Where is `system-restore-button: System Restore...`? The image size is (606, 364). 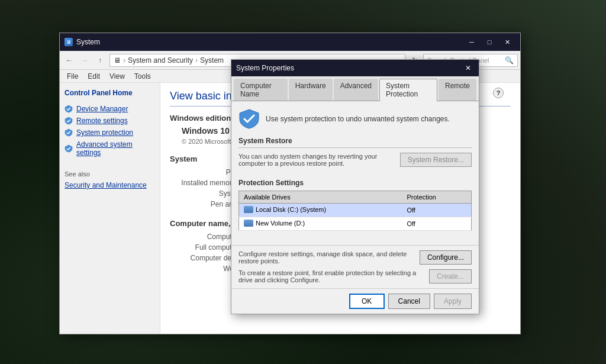
system-restore-button: System Restore... is located at coordinates (436, 160).